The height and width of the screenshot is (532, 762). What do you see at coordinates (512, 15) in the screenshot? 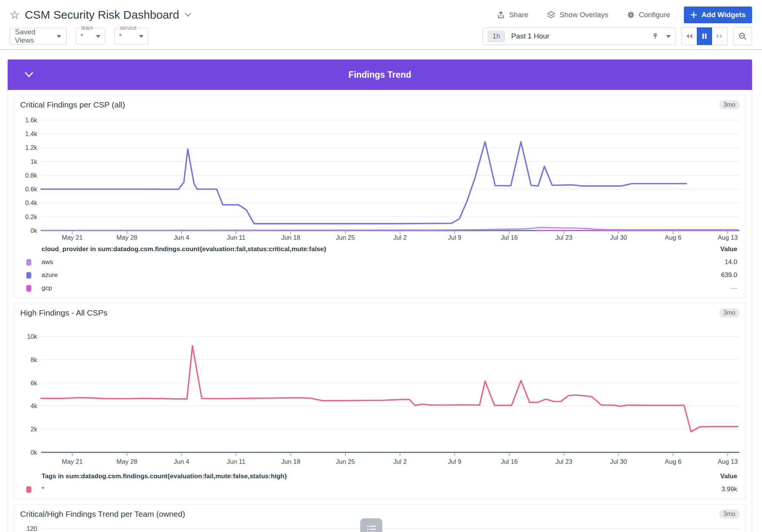
I see `share-button: Share` at bounding box center [512, 15].